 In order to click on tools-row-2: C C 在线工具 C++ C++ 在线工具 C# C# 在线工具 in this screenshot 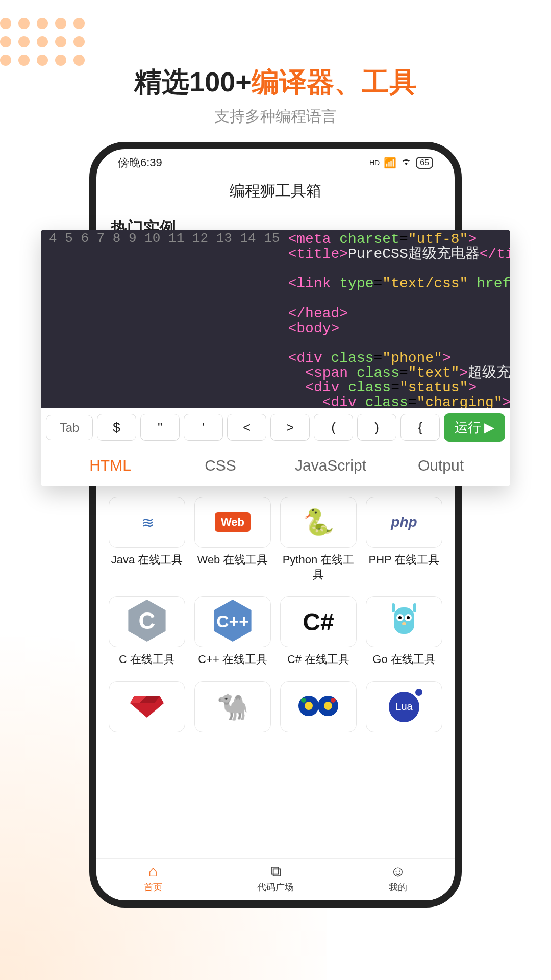, I will do `click(276, 632)`.